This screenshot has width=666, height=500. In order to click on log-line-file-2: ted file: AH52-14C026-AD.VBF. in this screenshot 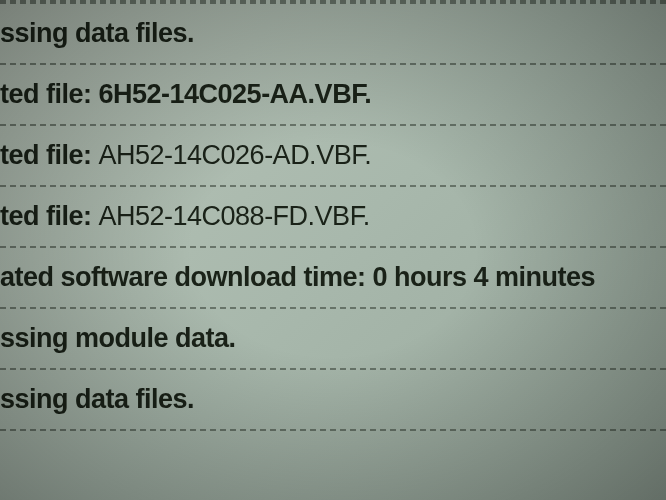, I will do `click(333, 154)`.